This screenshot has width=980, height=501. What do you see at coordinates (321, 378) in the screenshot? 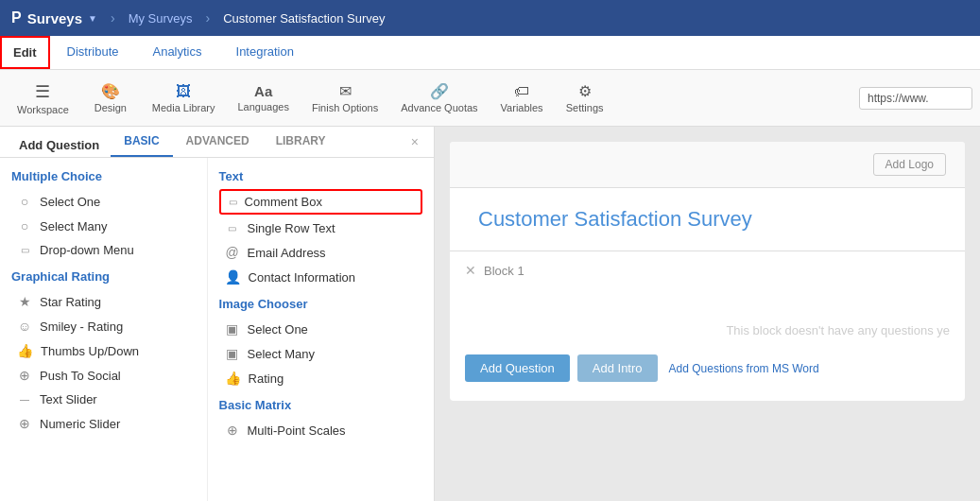
I see `question-image-rating: 👍 Rating` at bounding box center [321, 378].